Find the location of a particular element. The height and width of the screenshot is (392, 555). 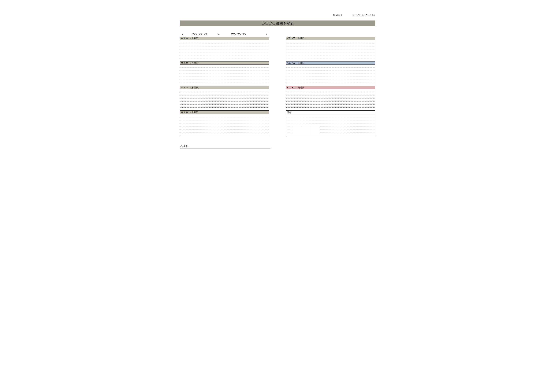

meta-top: 作成日： 〇〇年〇〇月〇〇日 is located at coordinates (278, 17).